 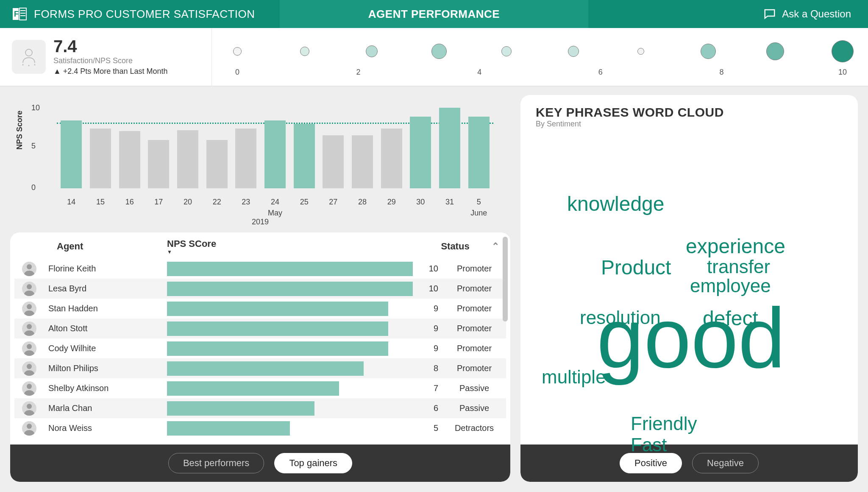 What do you see at coordinates (260, 428) in the screenshot?
I see `table-row: Nora Weiss5Detractors` at bounding box center [260, 428].